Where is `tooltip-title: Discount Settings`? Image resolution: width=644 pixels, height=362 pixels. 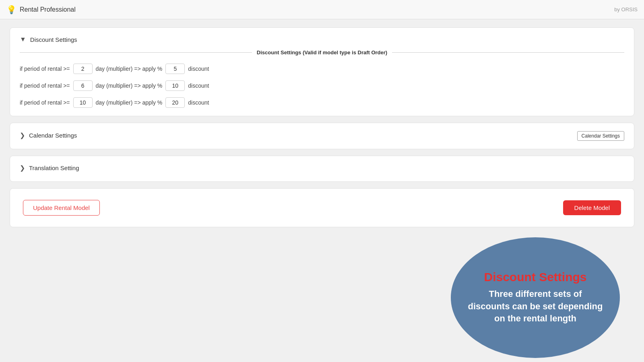
tooltip-title: Discount Settings is located at coordinates (535, 277).